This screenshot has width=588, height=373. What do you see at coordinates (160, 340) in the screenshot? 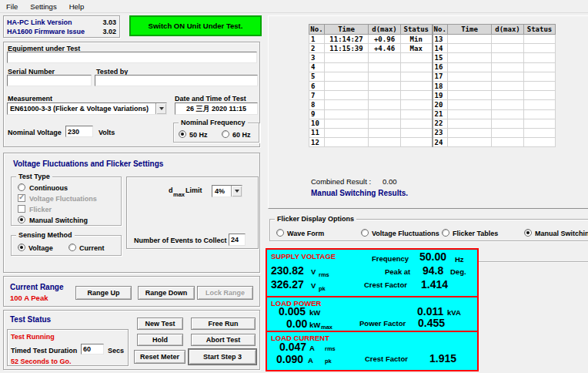
I see `hold-button: Hold` at bounding box center [160, 340].